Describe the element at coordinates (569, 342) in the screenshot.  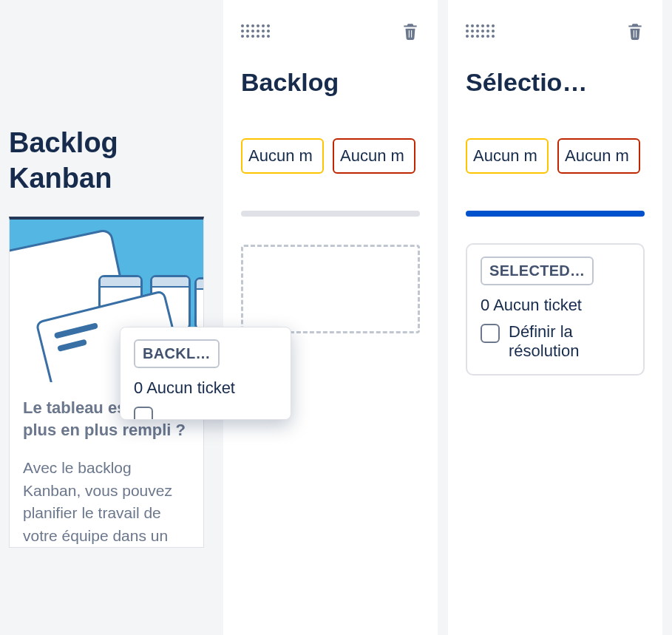
I see `set-resolution-label: Définir la résolution` at that location.